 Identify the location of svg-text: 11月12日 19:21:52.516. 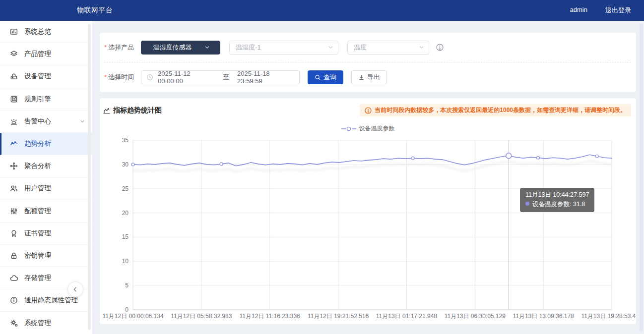
(338, 316).